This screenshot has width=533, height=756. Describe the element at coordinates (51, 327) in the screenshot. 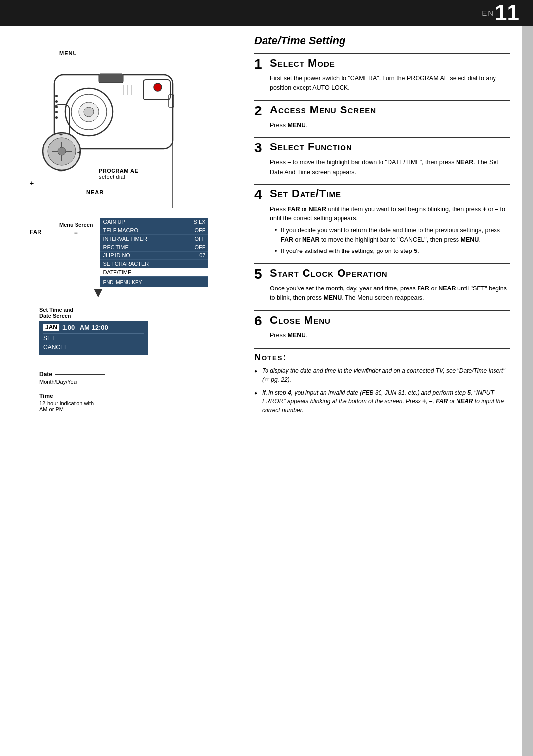

I see `jan-box: JAN` at that location.